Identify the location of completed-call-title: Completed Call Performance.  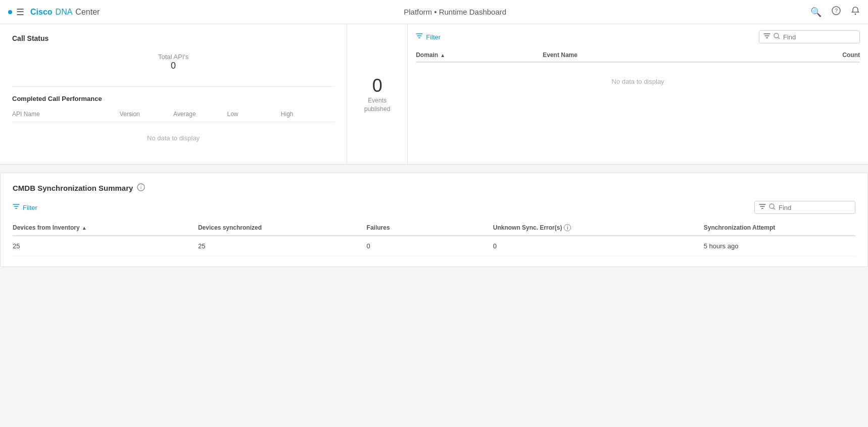
(173, 99).